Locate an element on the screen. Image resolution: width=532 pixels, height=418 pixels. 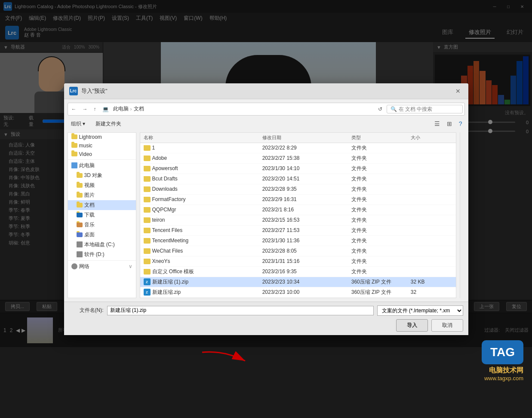
tree-item-computer: 此电脑 is located at coordinates (102, 166).